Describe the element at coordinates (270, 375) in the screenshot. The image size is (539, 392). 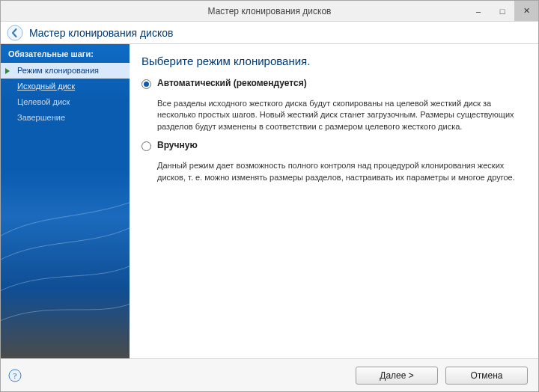
I see `footer: ? Далее > Отмена` at that location.